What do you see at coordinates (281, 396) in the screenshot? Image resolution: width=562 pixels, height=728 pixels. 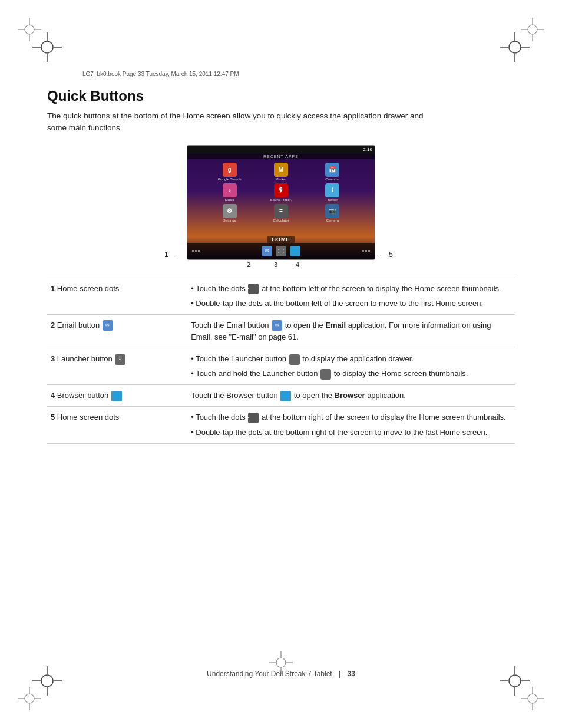 I see `table-row: 4 Browser button 🌐 Touch the Browser but…` at bounding box center [281, 396].